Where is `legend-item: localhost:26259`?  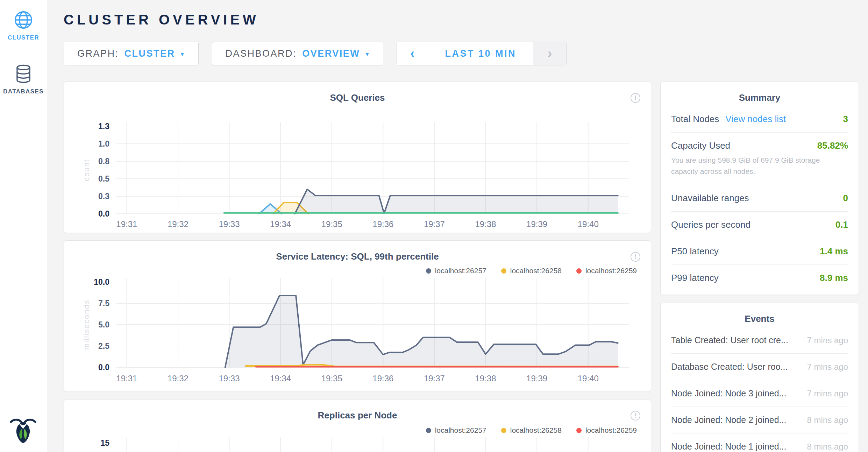
legend-item: localhost:26259 is located at coordinates (606, 430).